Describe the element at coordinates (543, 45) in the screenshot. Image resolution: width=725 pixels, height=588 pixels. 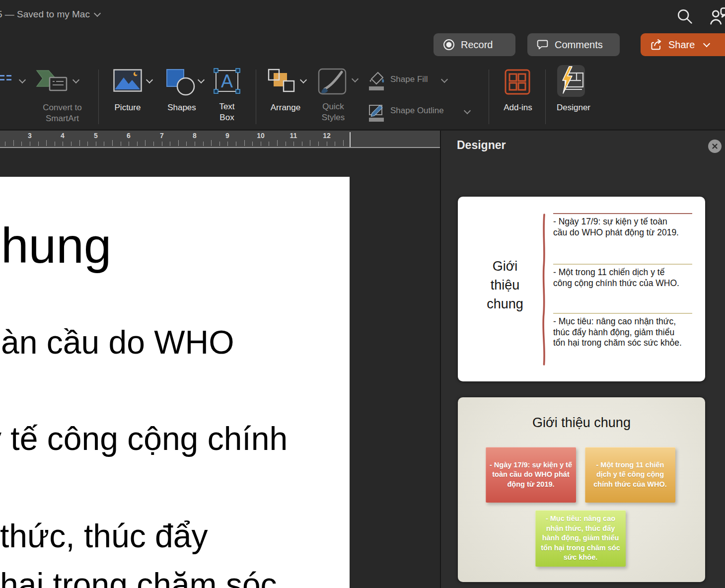
I see `comments-icon` at that location.